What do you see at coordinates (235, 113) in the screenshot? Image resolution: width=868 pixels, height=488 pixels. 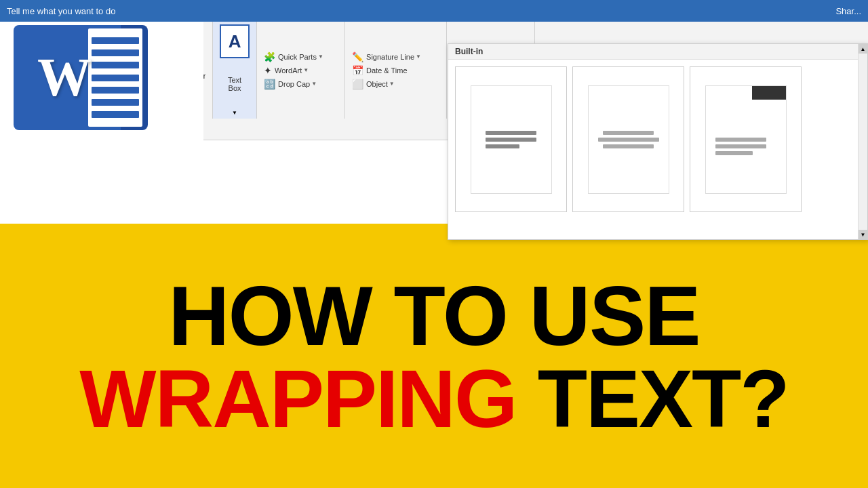 I see `text-box-dropdown: ▼` at bounding box center [235, 113].